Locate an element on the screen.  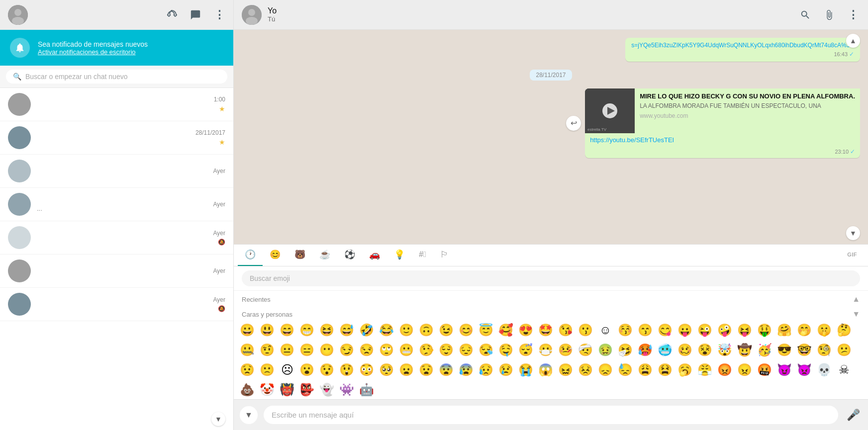
emoji-item: 😝 is located at coordinates (745, 330).